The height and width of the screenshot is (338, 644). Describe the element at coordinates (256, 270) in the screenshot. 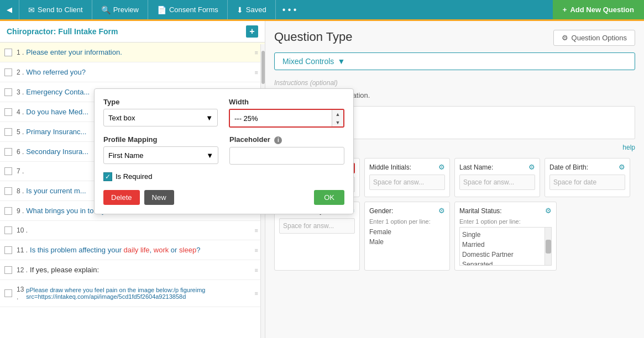

I see `drag-handle-12: ≡` at that location.